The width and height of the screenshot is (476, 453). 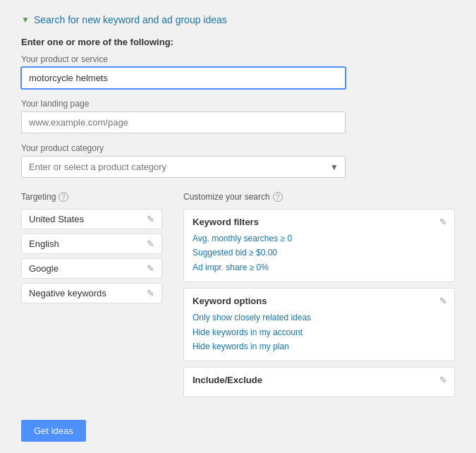 I want to click on product-field-group: Your product or service, so click(x=183, y=72).